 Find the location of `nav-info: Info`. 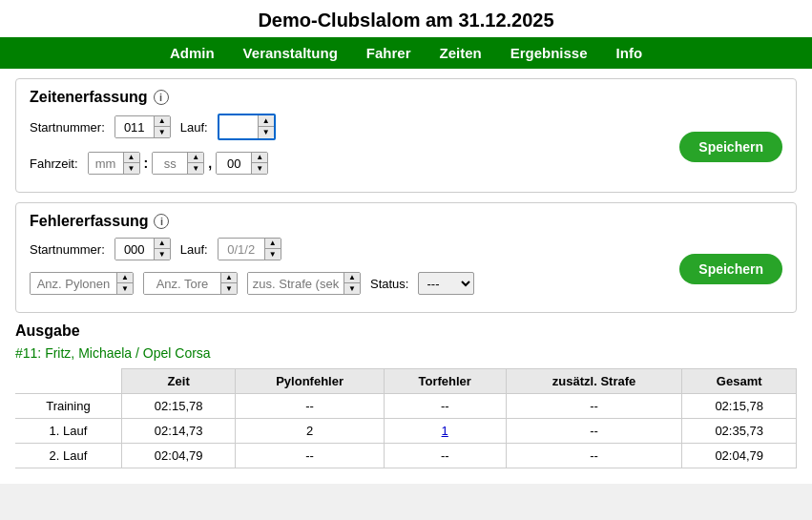

nav-info: Info is located at coordinates (630, 53).